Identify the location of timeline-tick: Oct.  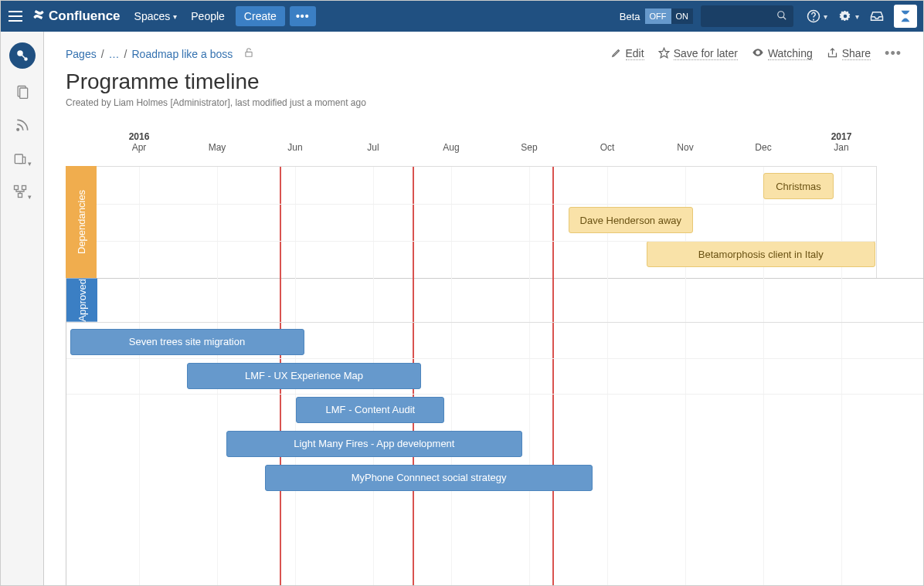
(607, 142).